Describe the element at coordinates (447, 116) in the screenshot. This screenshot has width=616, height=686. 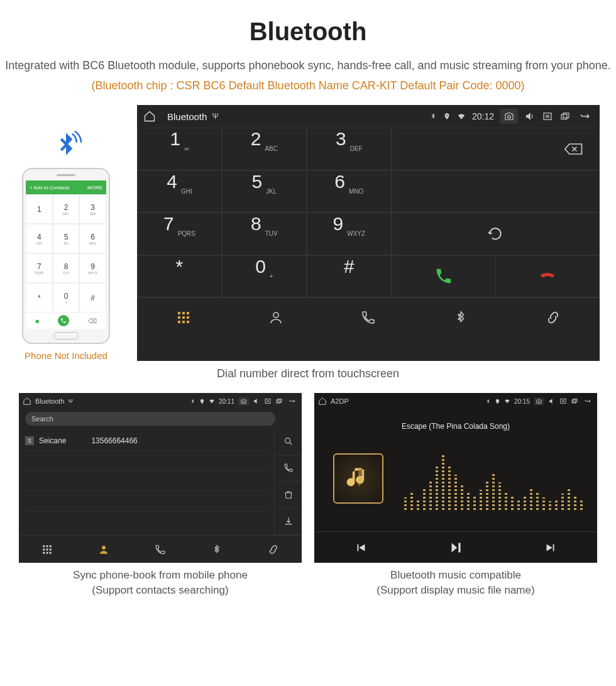
I see `location-icon` at that location.